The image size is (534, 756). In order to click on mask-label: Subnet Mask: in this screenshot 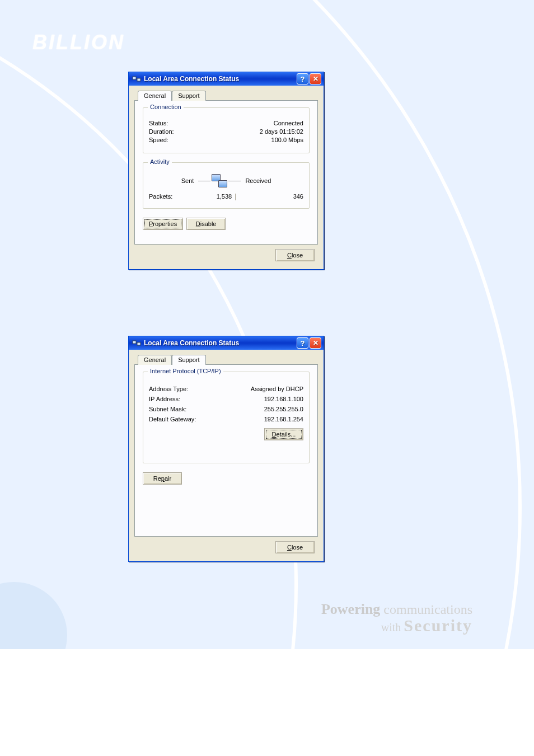, I will do `click(168, 409)`.